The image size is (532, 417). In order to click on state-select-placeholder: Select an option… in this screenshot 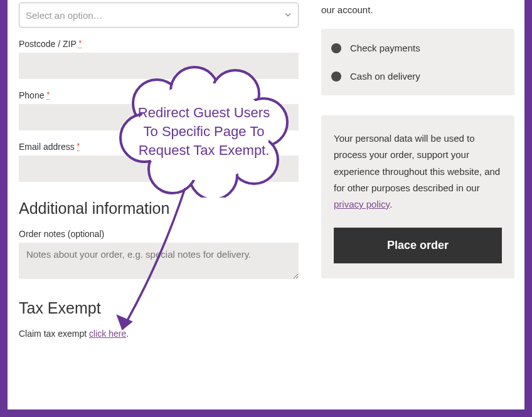, I will do `click(64, 15)`.